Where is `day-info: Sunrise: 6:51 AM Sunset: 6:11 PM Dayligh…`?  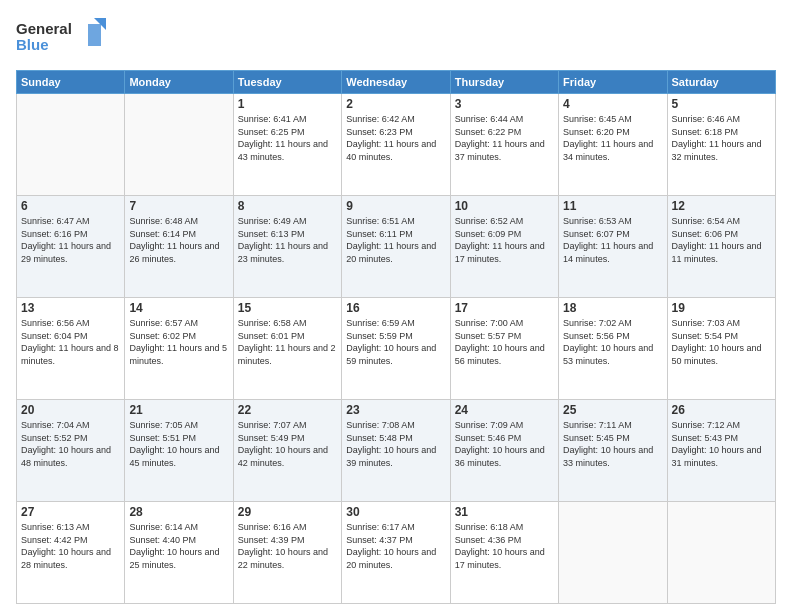 day-info: Sunrise: 6:51 AM Sunset: 6:11 PM Dayligh… is located at coordinates (396, 240).